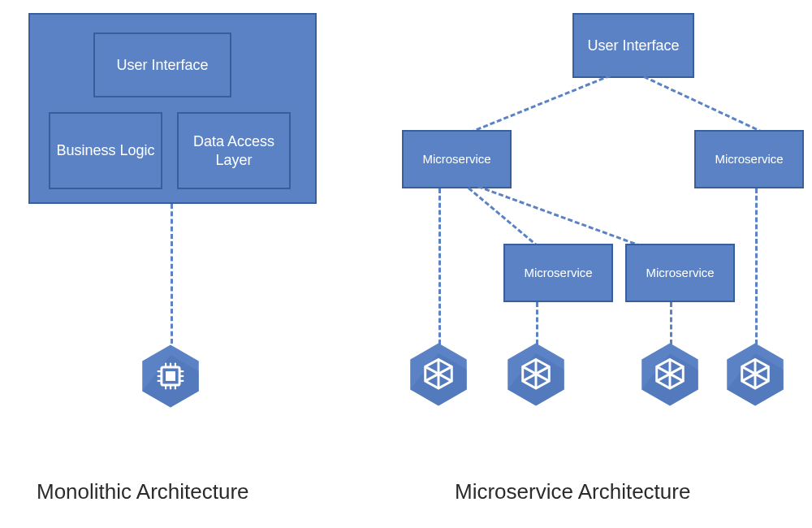 This screenshot has width=812, height=528. I want to click on microservice-3-label: Microservice, so click(558, 273).